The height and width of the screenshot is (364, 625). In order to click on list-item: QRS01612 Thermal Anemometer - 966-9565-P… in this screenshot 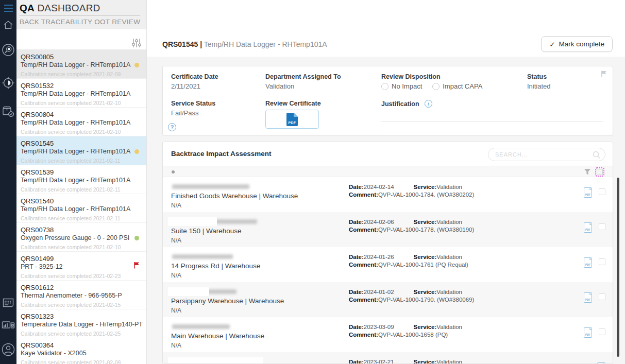, I will do `click(81, 295)`.